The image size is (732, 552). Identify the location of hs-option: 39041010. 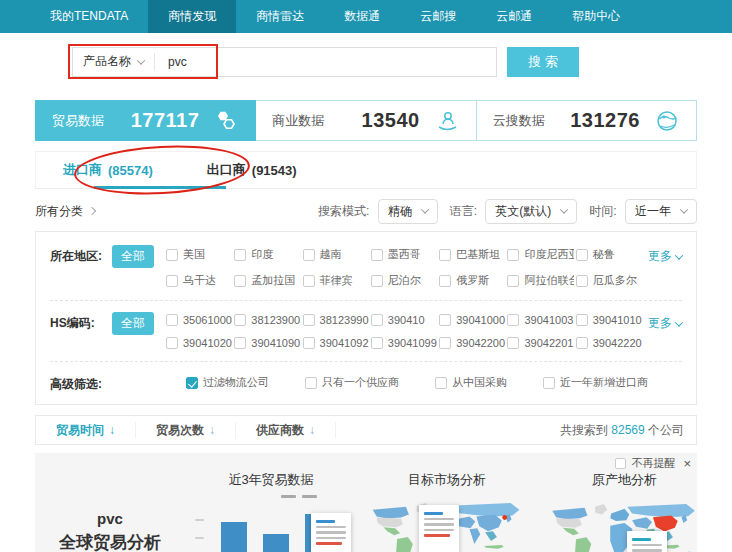
(609, 320).